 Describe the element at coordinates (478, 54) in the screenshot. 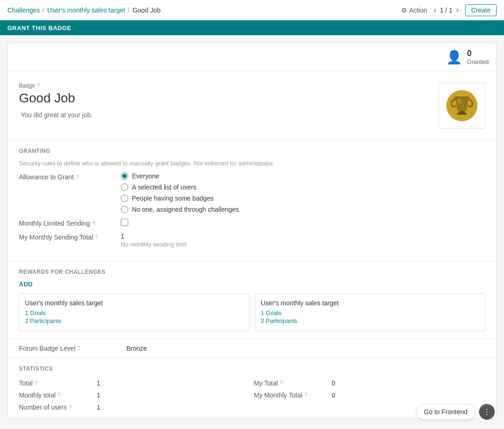

I see `granted-count: 0` at that location.